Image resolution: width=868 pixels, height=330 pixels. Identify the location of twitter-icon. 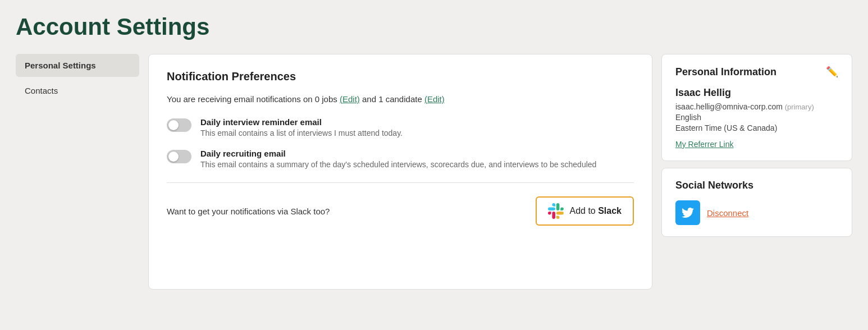
(688, 213).